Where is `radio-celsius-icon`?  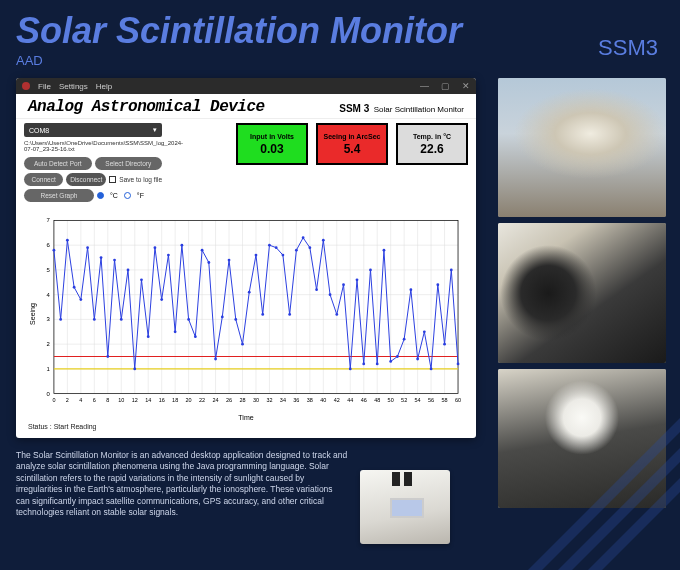
radio-celsius-icon is located at coordinates (100, 196).